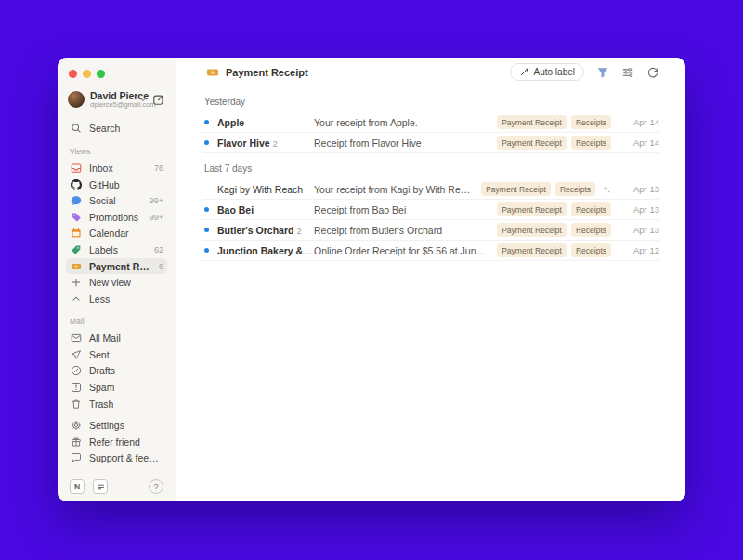  Describe the element at coordinates (99, 355) in the screenshot. I see `sidebar-item-label: Sent` at that location.